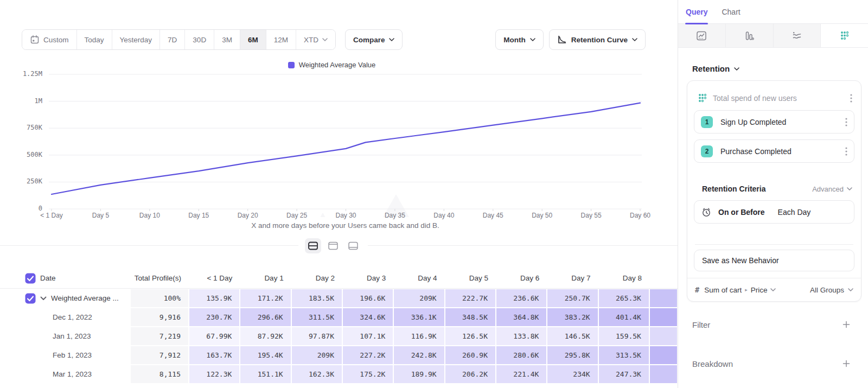  What do you see at coordinates (419, 317) in the screenshot?
I see `retention-value-cell: 336.1K` at bounding box center [419, 317].